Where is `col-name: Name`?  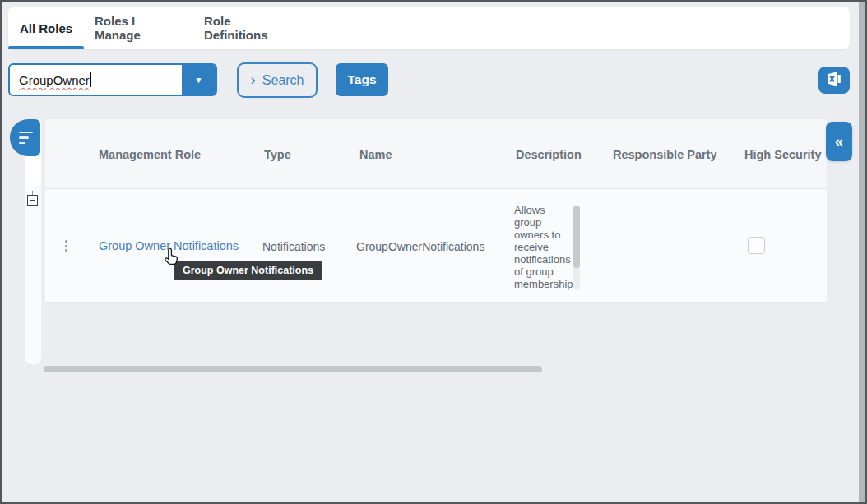 col-name: Name is located at coordinates (376, 155).